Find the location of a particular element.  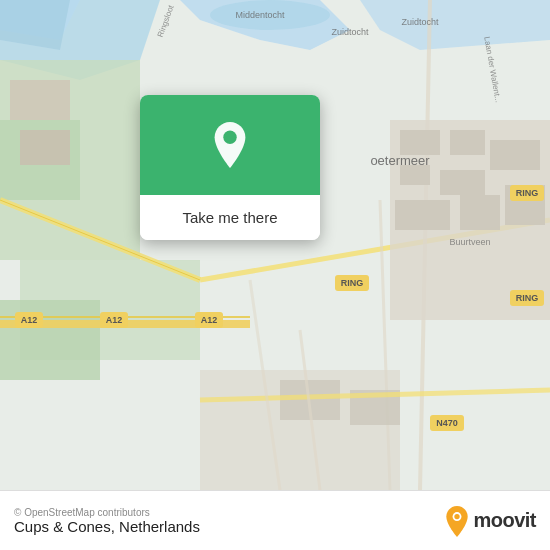

moovit-brand-text: moovit is located at coordinates (504, 520).